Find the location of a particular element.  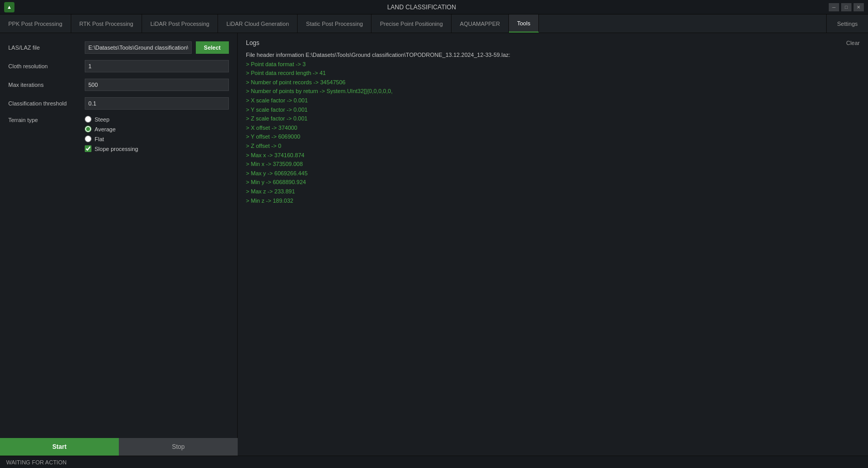

status-bar: WAITING FOR ACTION is located at coordinates (434, 462).